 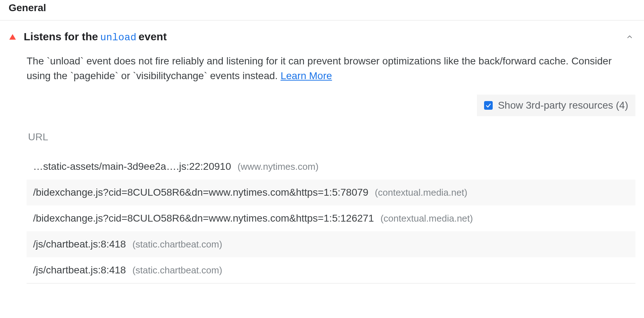 What do you see at coordinates (278, 167) in the screenshot?
I see `url-origin: (www.nytimes.com)` at bounding box center [278, 167].